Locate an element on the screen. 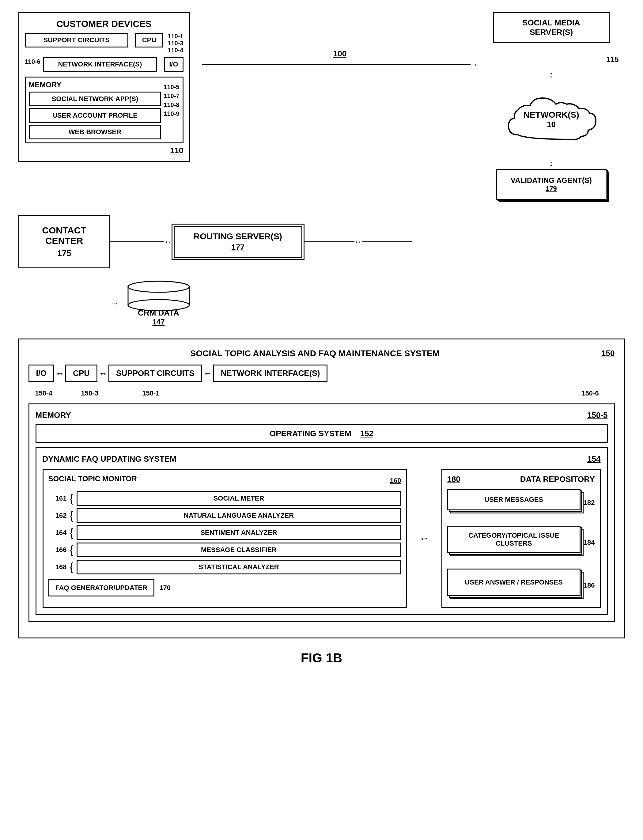 This screenshot has height=840, width=643. social-media-title: SOCIAL MEDIA SERVER(S) is located at coordinates (551, 28).